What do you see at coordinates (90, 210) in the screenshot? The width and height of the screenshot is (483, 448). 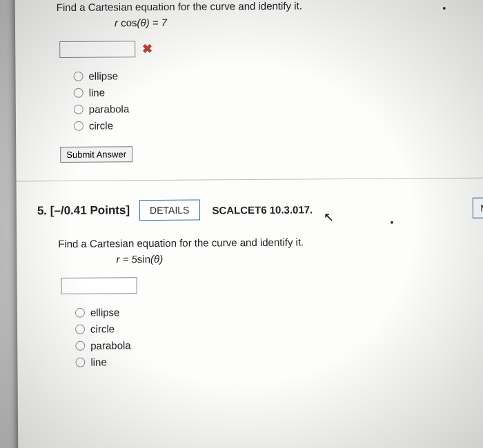 I see `q5-points: [–/0.41 Points]` at bounding box center [90, 210].